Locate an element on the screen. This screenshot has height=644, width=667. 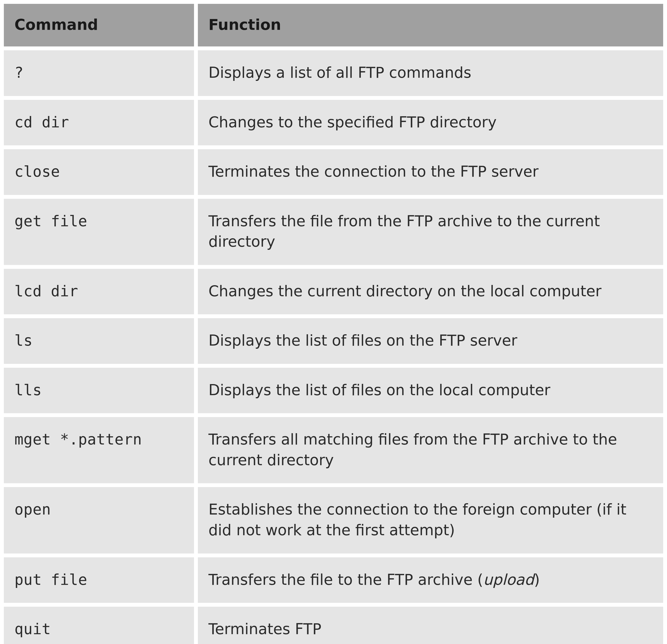
cell-function: Displays the list of files on the FTP se… is located at coordinates (430, 341).